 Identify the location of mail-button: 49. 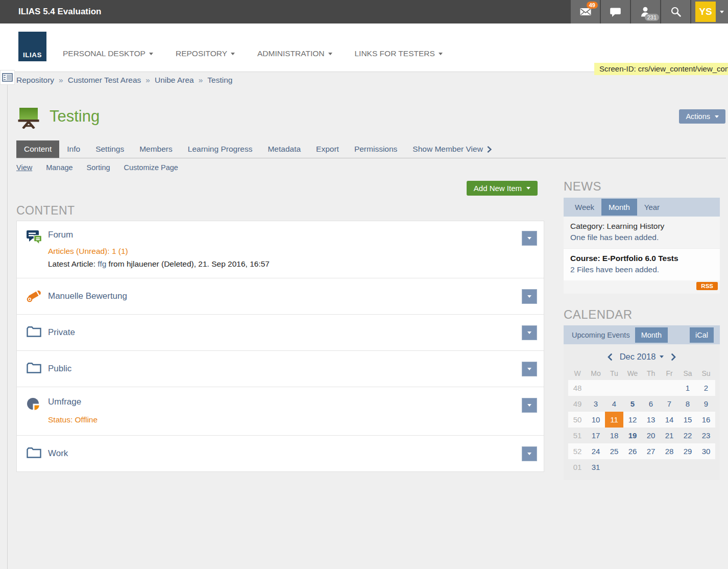
(585, 12).